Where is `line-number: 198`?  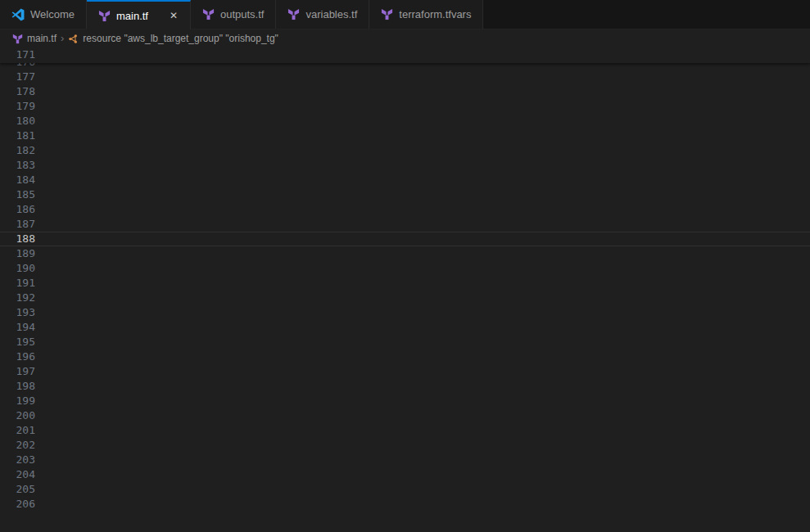
line-number: 198 is located at coordinates (18, 386).